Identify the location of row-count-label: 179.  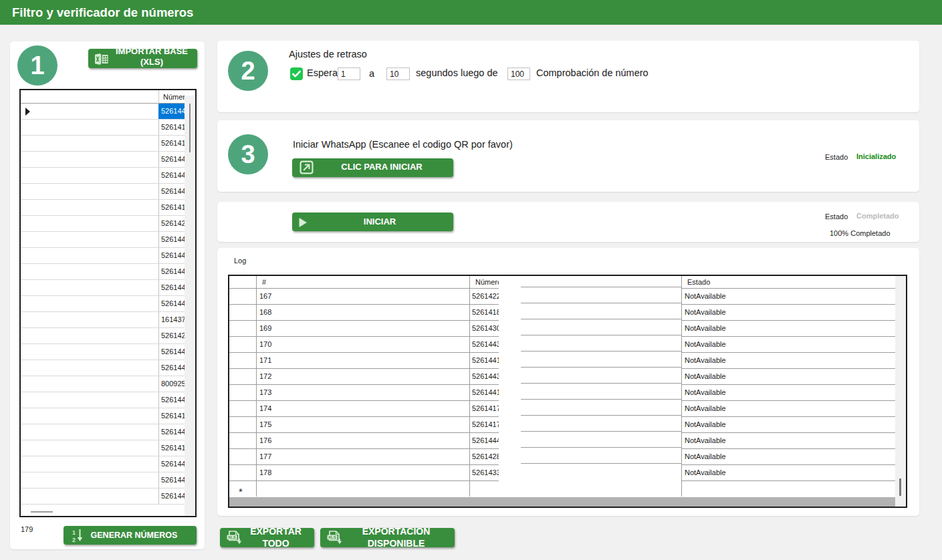
(27, 529).